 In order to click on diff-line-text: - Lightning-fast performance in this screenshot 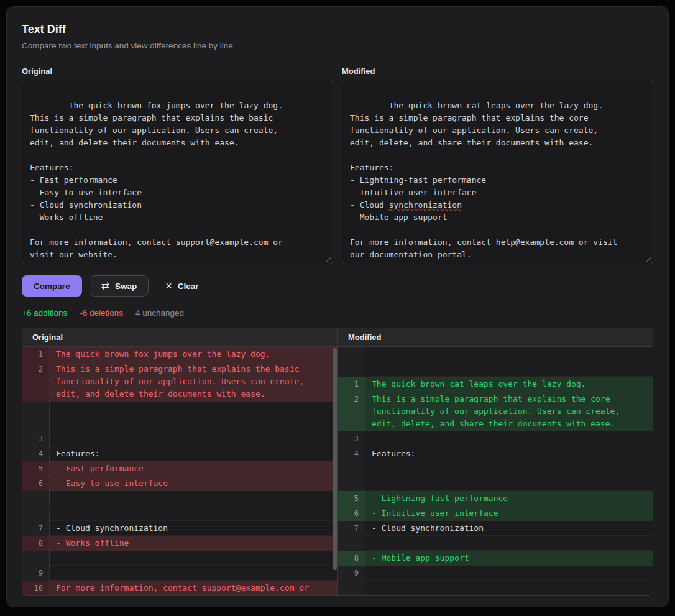, I will do `click(509, 499)`.